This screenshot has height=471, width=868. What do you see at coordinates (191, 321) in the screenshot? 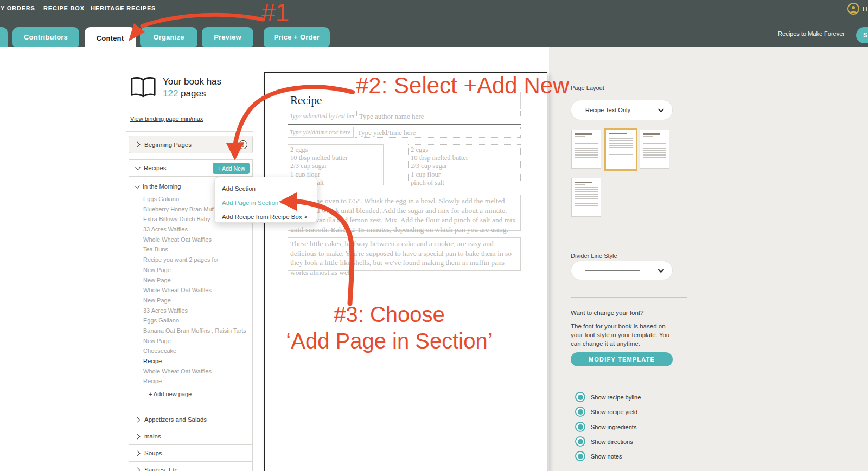
I see `recipe-page-item: Eggs Galiano` at bounding box center [191, 321].